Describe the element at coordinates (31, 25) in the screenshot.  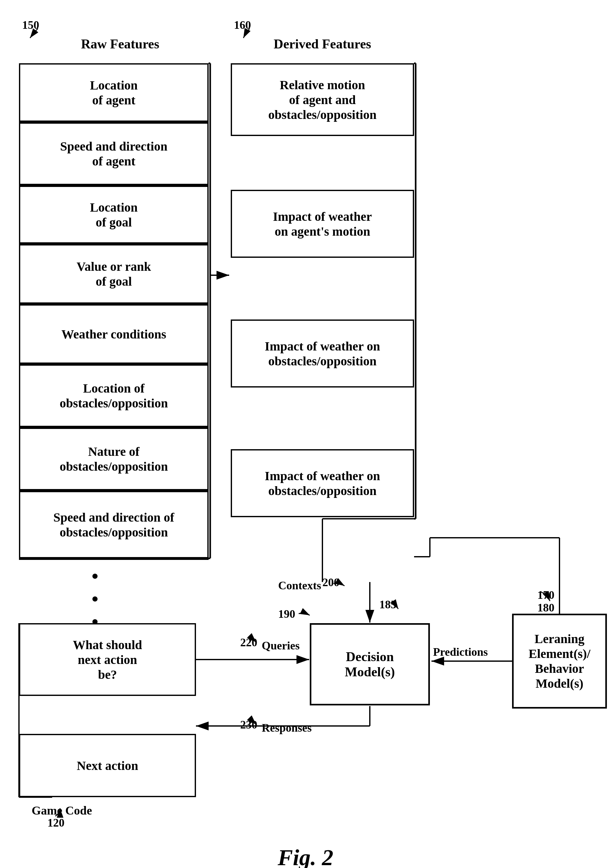
I see `ref-150: 150` at that location.